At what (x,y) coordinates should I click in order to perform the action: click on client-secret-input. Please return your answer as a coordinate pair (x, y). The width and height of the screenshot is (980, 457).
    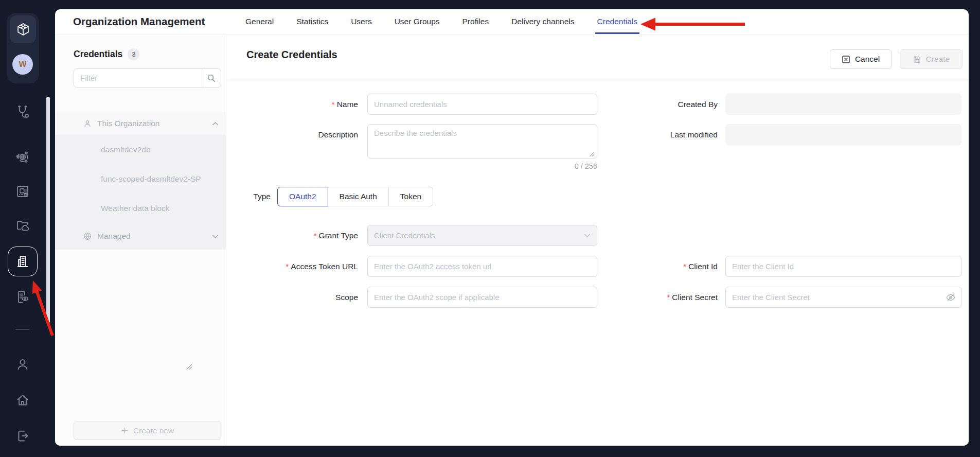
    Looking at the image, I should click on (844, 297).